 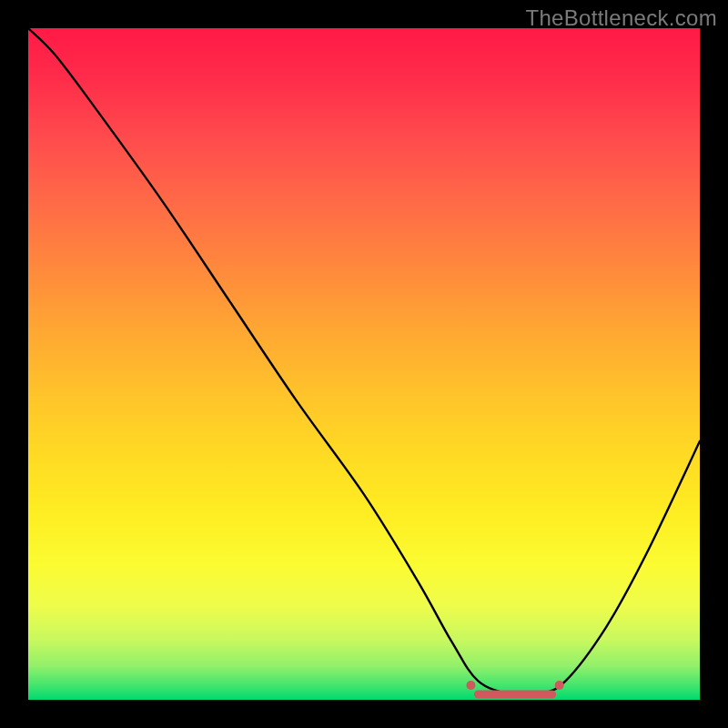 I want to click on watermark-text: TheBottleneck.com, so click(x=621, y=18).